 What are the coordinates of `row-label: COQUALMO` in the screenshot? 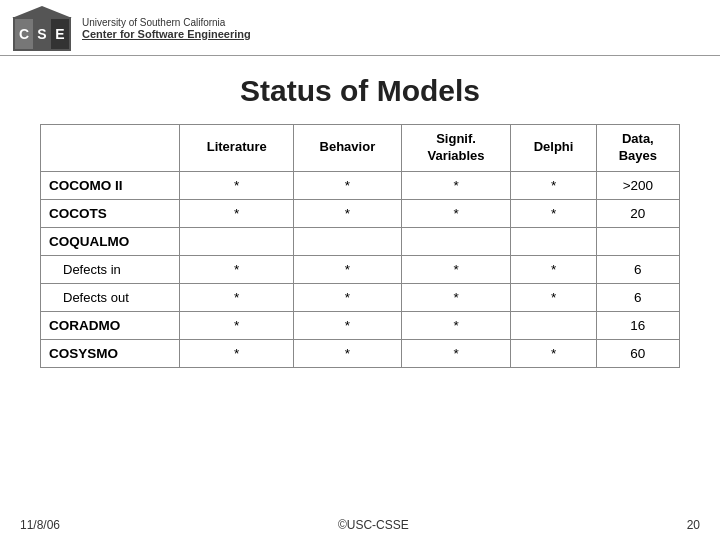 It's located at (110, 241).